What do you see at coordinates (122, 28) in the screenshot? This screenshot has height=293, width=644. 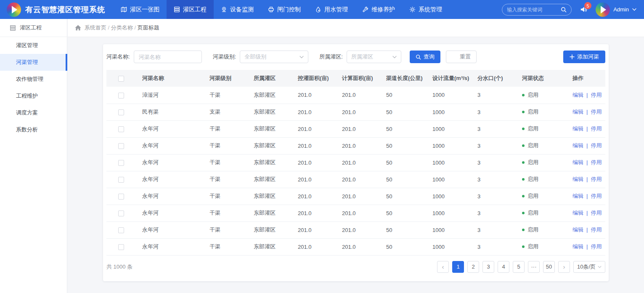 I see `breadcrumb-item: 分类名称` at bounding box center [122, 28].